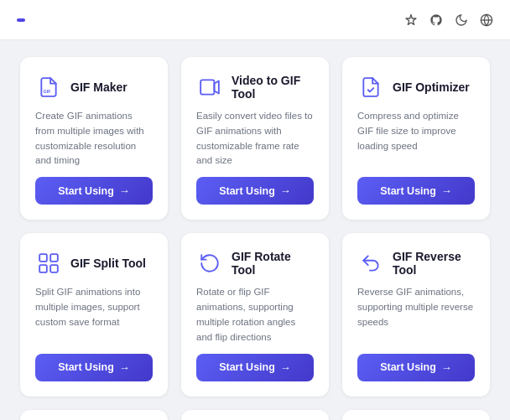 The image size is (510, 420). I want to click on start-button-gif-split: Start Using →, so click(94, 367).